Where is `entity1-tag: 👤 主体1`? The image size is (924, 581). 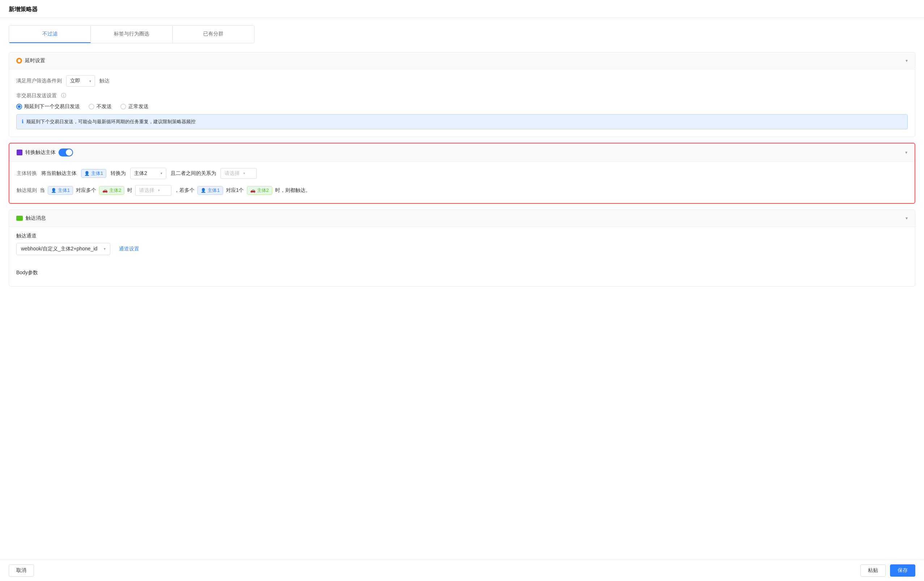
entity1-tag: 👤 主体1 is located at coordinates (94, 173).